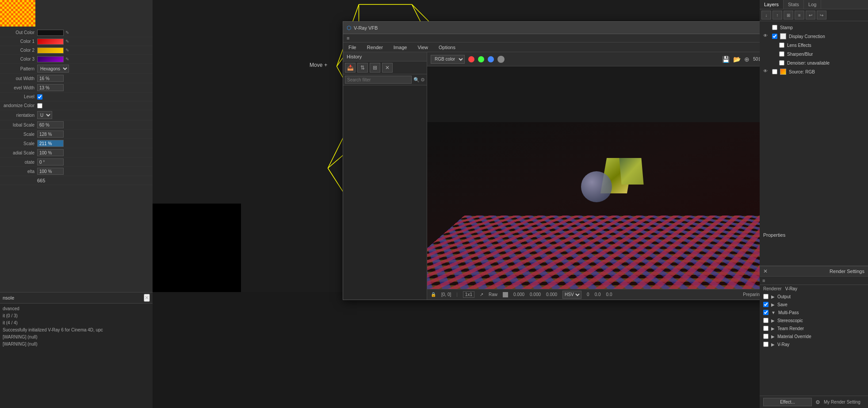 Image resolution: width=868 pixels, height=408 pixels. What do you see at coordinates (766, 15) in the screenshot?
I see `layer-add-button: ↓` at bounding box center [766, 15].